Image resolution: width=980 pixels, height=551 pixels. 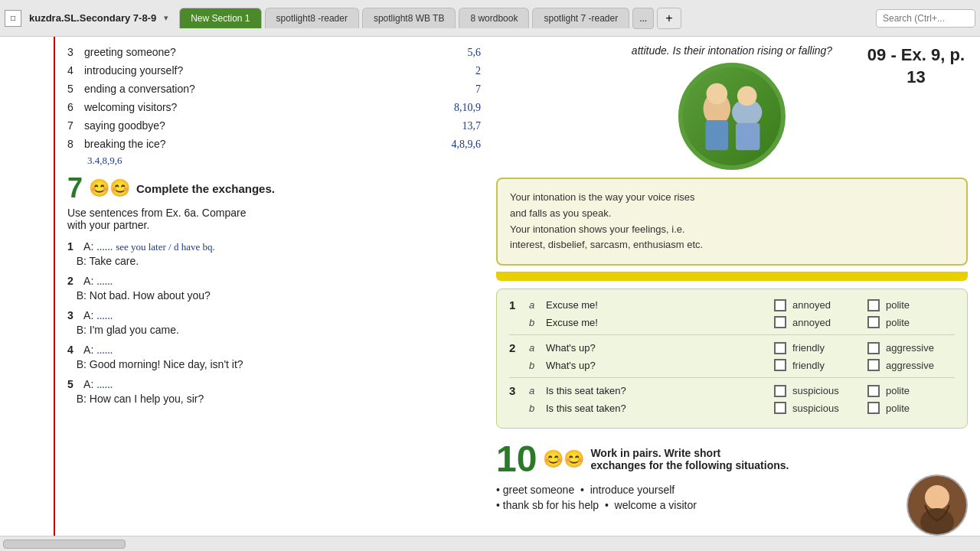 What do you see at coordinates (926, 18) in the screenshot?
I see `search-input` at bounding box center [926, 18].